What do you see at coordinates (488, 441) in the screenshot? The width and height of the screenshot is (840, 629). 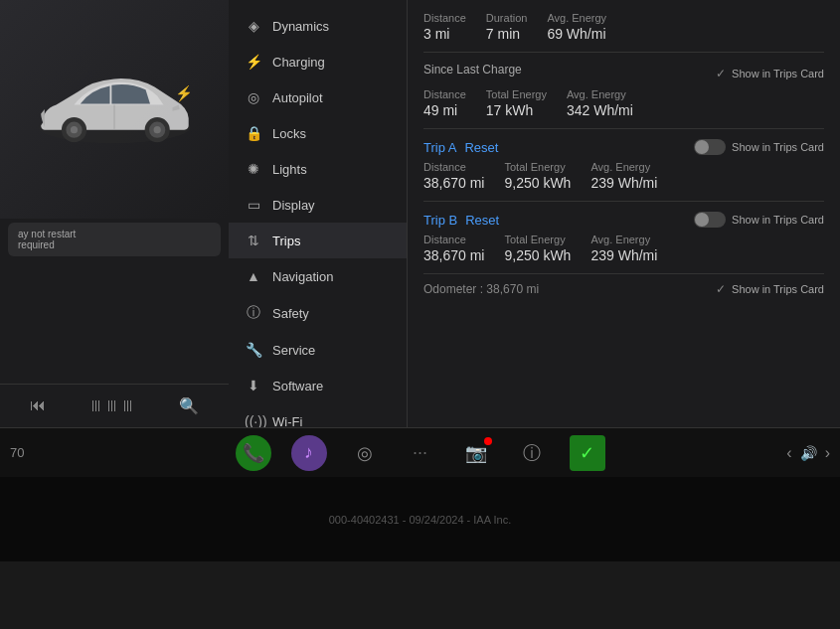 I see `camera-notification` at bounding box center [488, 441].